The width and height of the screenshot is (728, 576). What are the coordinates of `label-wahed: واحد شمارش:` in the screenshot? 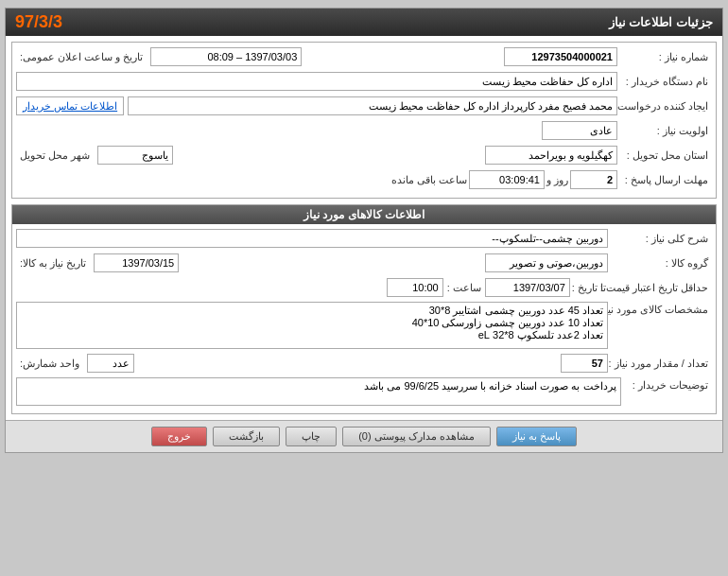 It's located at (49, 363).